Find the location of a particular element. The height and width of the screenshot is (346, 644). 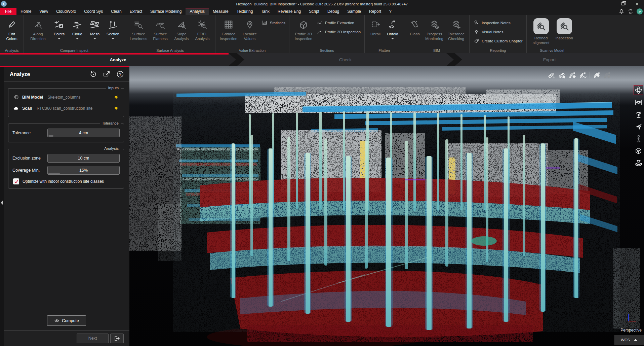

menu-sample: Sample is located at coordinates (354, 11).